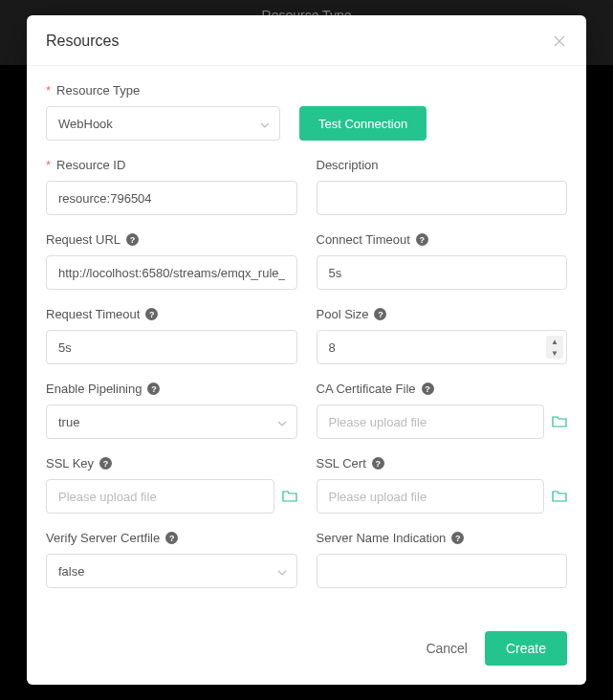  What do you see at coordinates (306, 650) in the screenshot?
I see `modal-footer: Cancel Create` at bounding box center [306, 650].